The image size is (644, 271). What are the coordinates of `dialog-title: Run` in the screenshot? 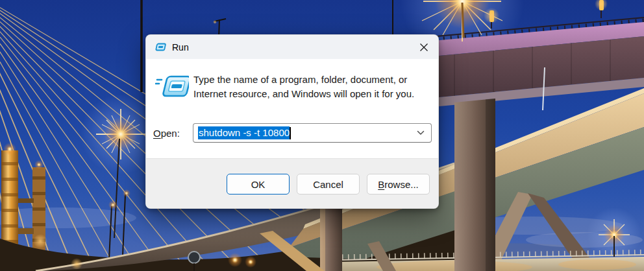 It's located at (180, 47).